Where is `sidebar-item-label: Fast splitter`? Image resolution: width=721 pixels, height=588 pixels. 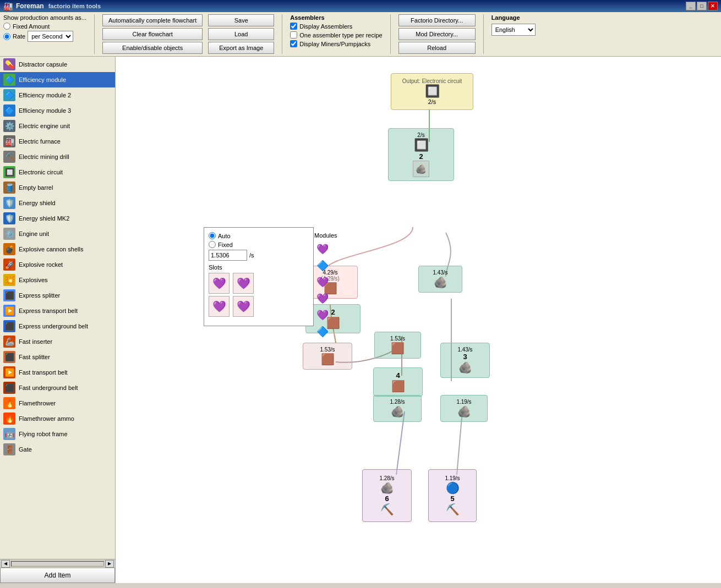 sidebar-item-label: Fast splitter is located at coordinates (34, 357).